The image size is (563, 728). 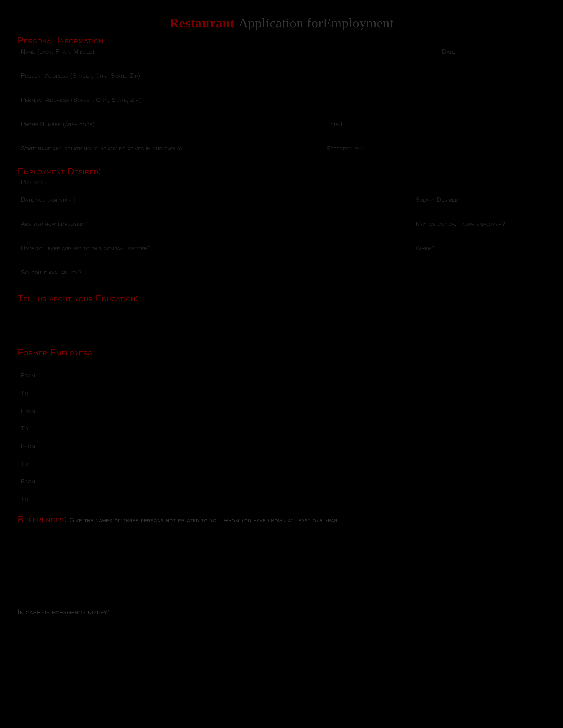 I want to click on label-employed-now: Are you now employed?, so click(x=54, y=224).